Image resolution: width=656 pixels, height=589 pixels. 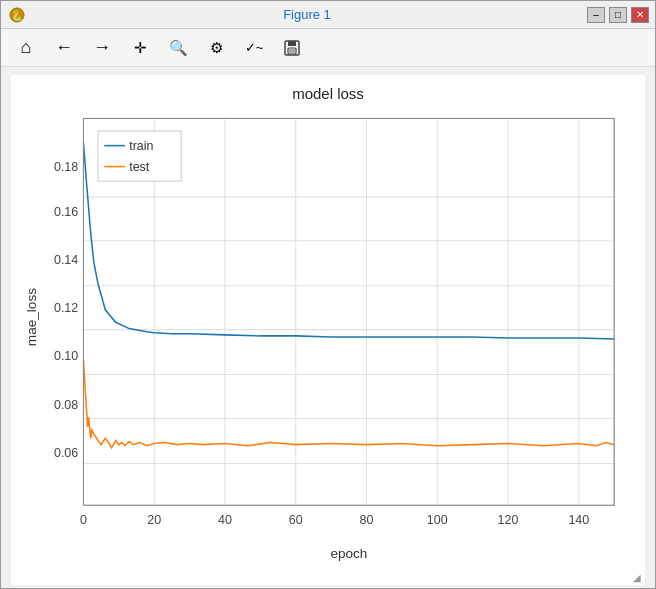 I want to click on window-controls: – □ ✕, so click(x=618, y=15).